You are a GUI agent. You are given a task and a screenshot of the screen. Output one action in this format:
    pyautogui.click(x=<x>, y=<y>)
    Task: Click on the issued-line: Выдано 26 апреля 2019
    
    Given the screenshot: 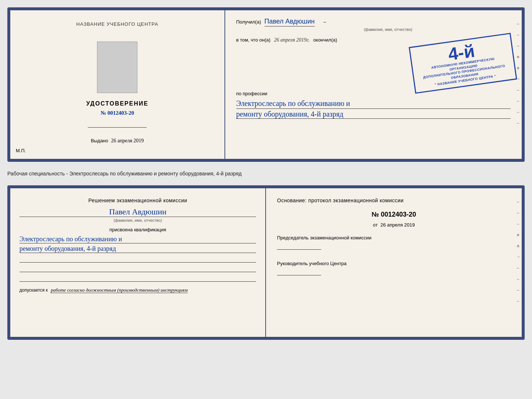 What is the action you would take?
    pyautogui.click(x=117, y=141)
    